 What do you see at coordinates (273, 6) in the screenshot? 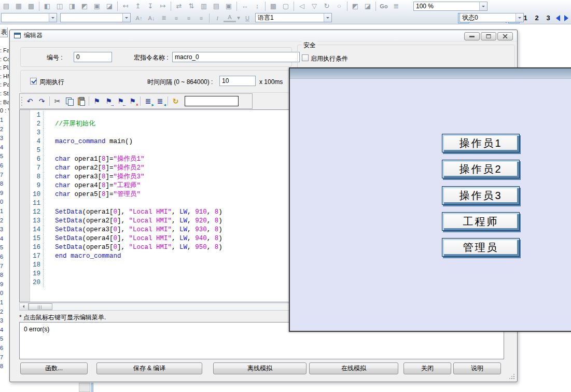
I see `group-icon: ▩` at bounding box center [273, 6].